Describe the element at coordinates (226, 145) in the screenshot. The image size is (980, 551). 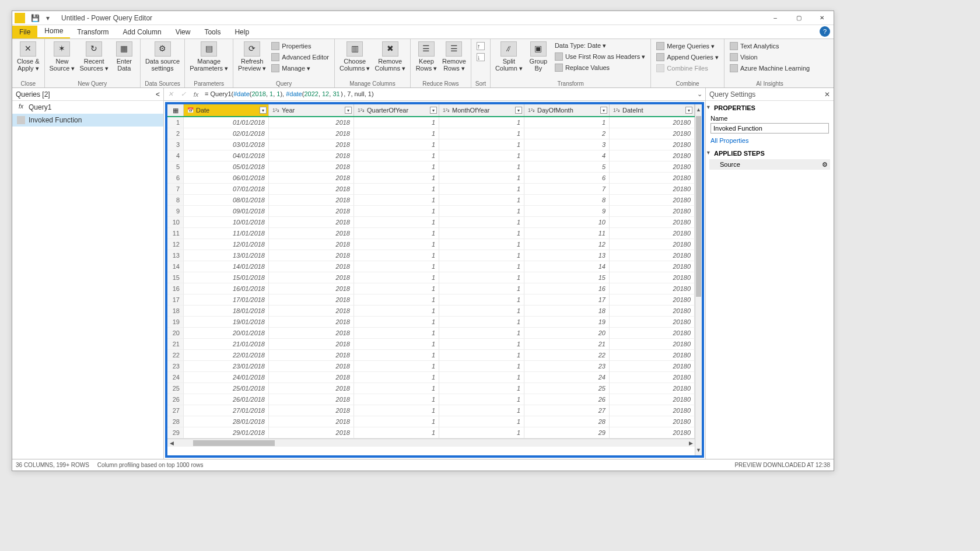
I see `cell-date: 03/01/2018` at that location.